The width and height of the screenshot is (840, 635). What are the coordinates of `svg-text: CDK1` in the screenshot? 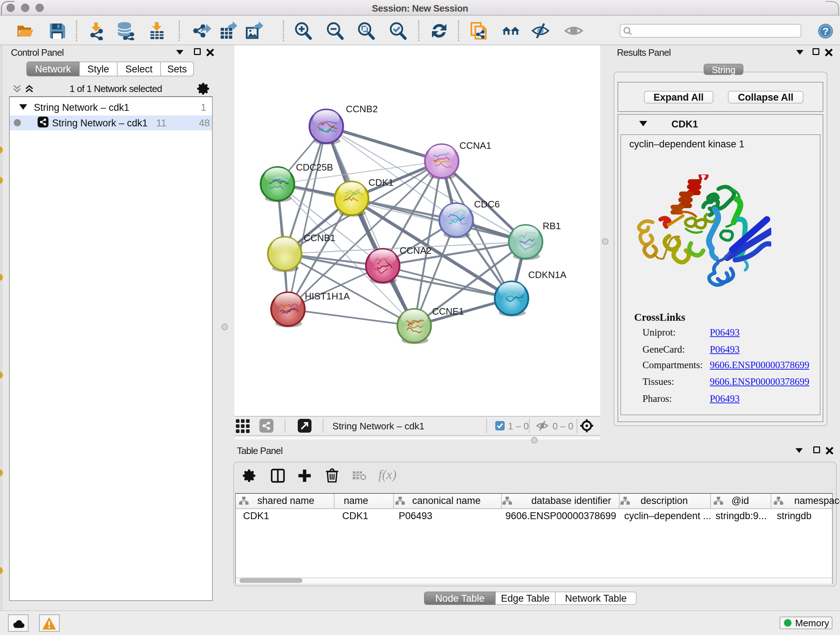 It's located at (381, 182).